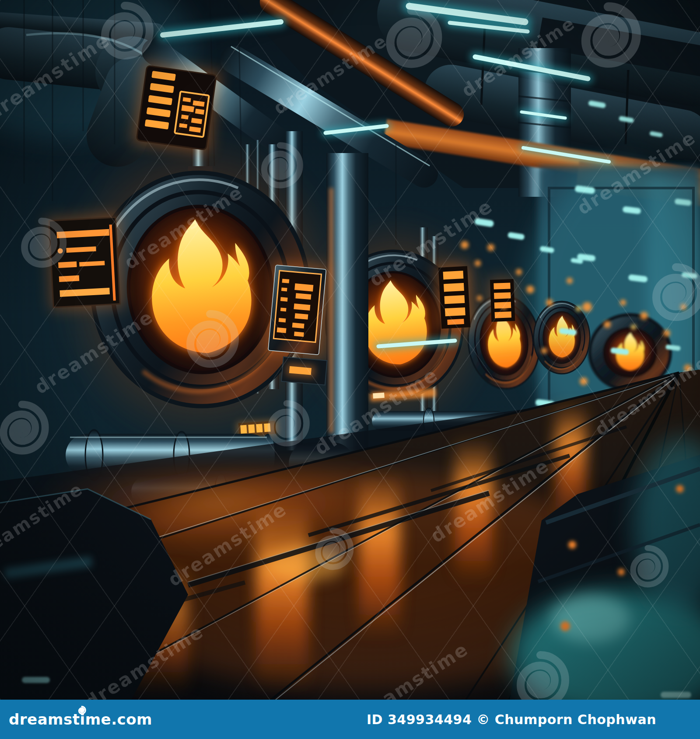  Describe the element at coordinates (350, 719) in the screenshot. I see `footer-bar: dreamstime.com ID 349934494 © Chumporn C…` at that location.